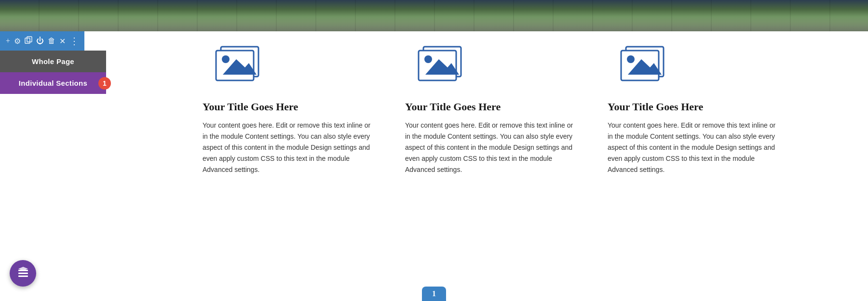  What do you see at coordinates (52, 41) in the screenshot?
I see `trash-icon: 🗑` at bounding box center [52, 41].